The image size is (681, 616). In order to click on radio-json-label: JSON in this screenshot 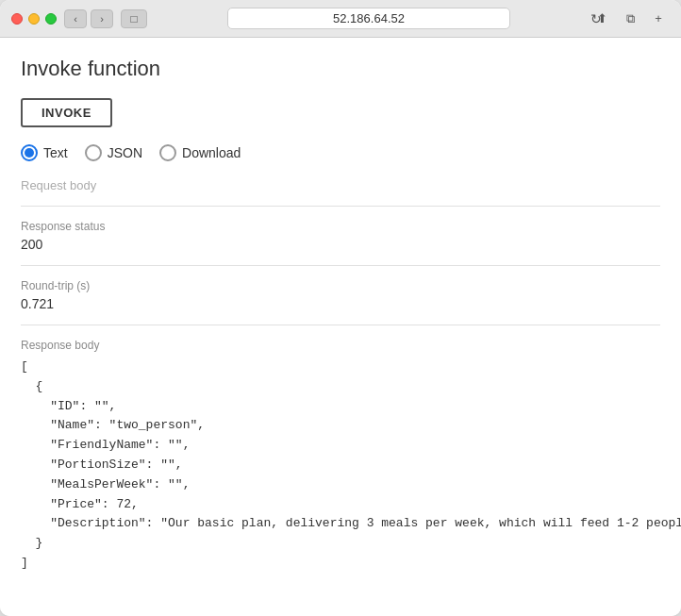, I will do `click(125, 153)`.